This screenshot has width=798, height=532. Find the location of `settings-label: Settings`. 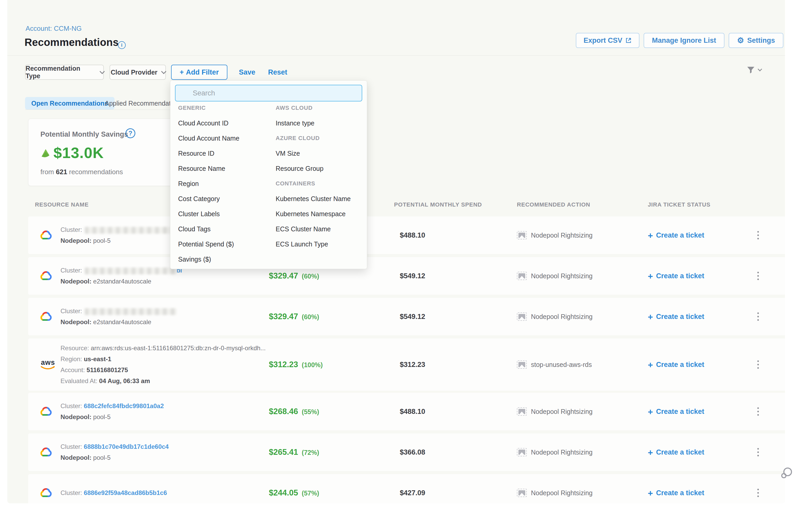

settings-label: Settings is located at coordinates (761, 41).